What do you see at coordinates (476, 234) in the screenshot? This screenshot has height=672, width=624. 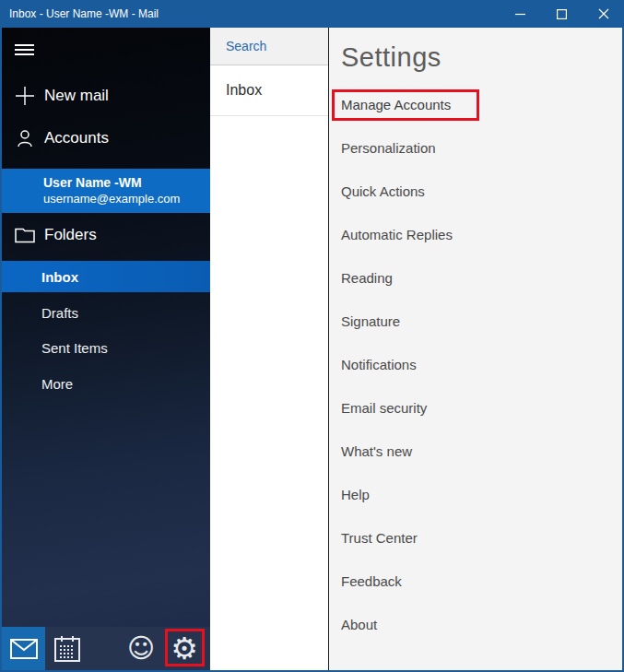 I see `settings-item-automatic-replies: Automatic Replies` at bounding box center [476, 234].